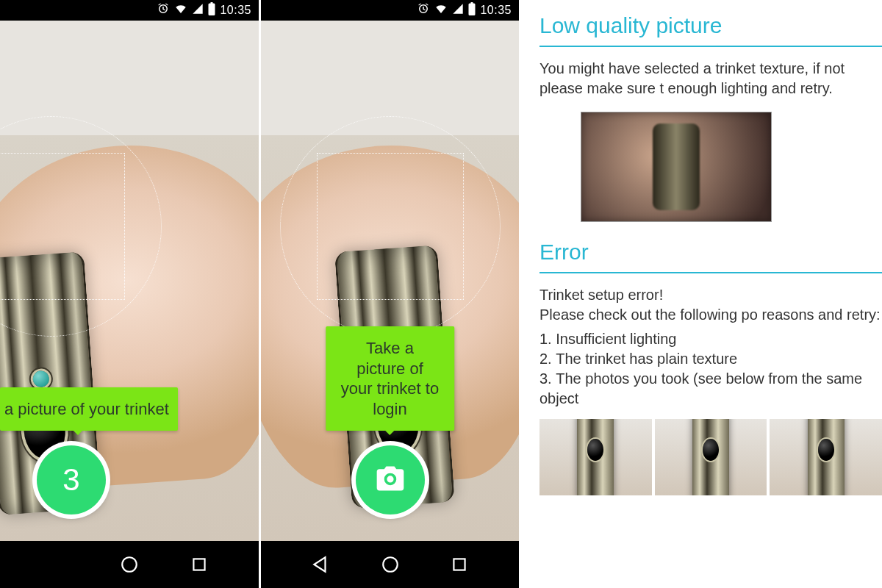 The image size is (882, 588). Describe the element at coordinates (711, 295) in the screenshot. I see `error-intro-1: Trinket setup error!` at that location.